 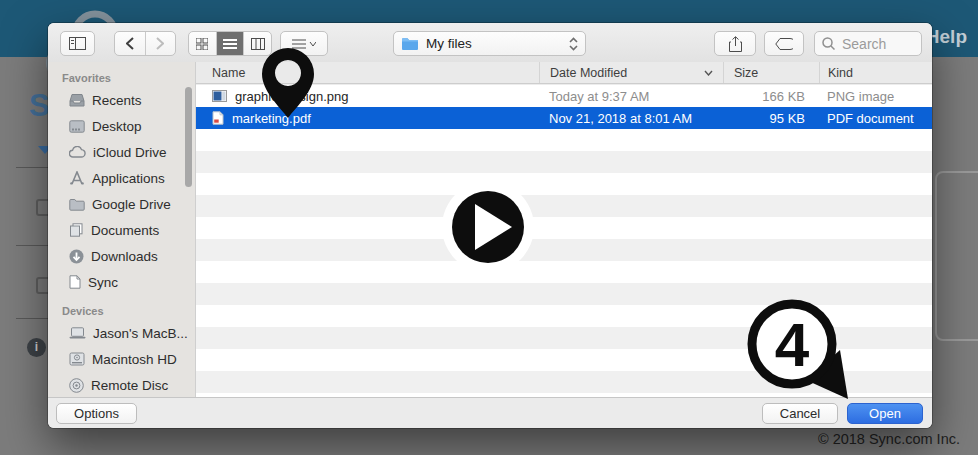 I want to click on share-icon, so click(x=736, y=44).